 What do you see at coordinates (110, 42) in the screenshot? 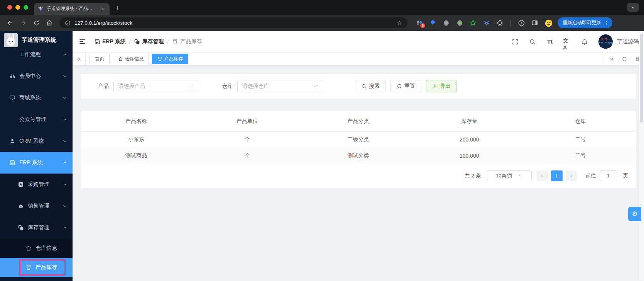
I see `breadcrumb-erp: ERP 系统` at bounding box center [110, 42].